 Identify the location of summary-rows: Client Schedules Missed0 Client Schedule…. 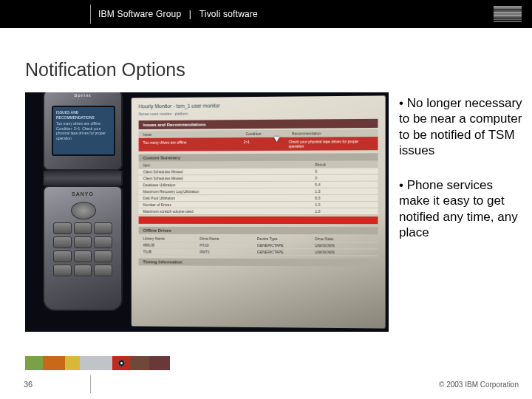
(259, 191).